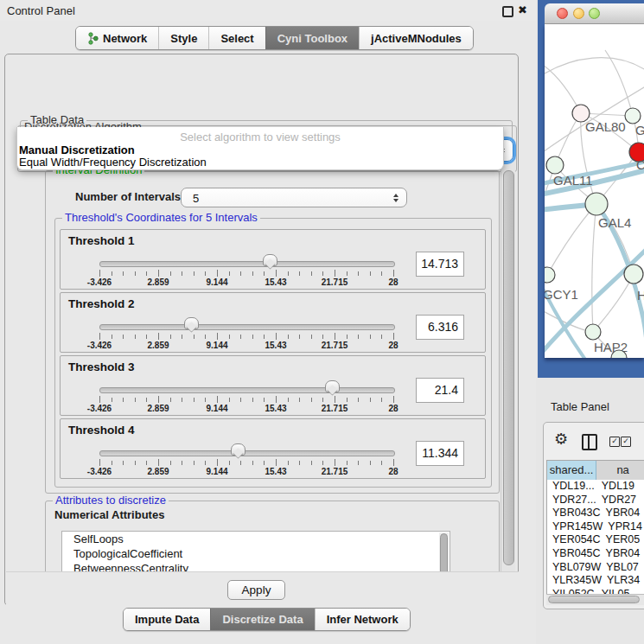 The height and width of the screenshot is (644, 644). I want to click on attribute-item: SelfLoops, so click(256, 539).